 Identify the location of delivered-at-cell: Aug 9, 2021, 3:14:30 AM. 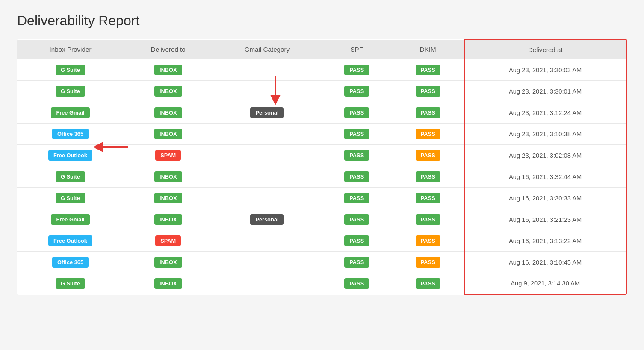
(546, 284).